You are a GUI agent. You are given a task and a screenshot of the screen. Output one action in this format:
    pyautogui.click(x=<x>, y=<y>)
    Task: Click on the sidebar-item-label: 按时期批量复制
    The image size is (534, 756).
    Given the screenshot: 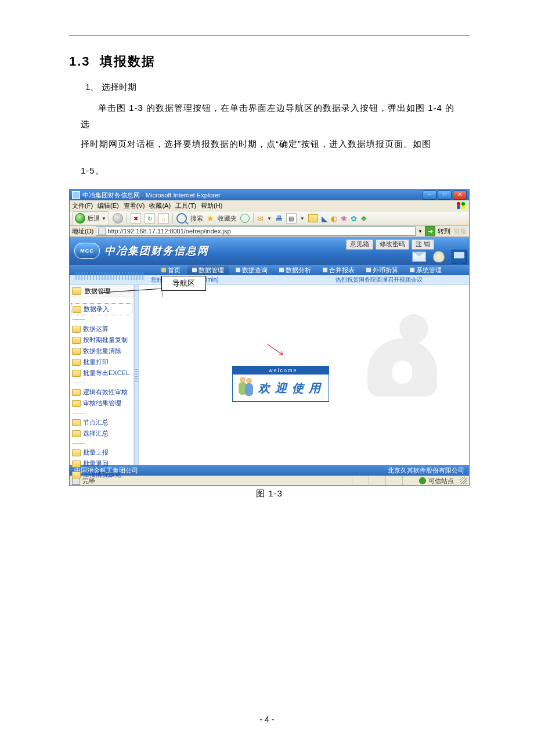 What is the action you would take?
    pyautogui.click(x=106, y=340)
    